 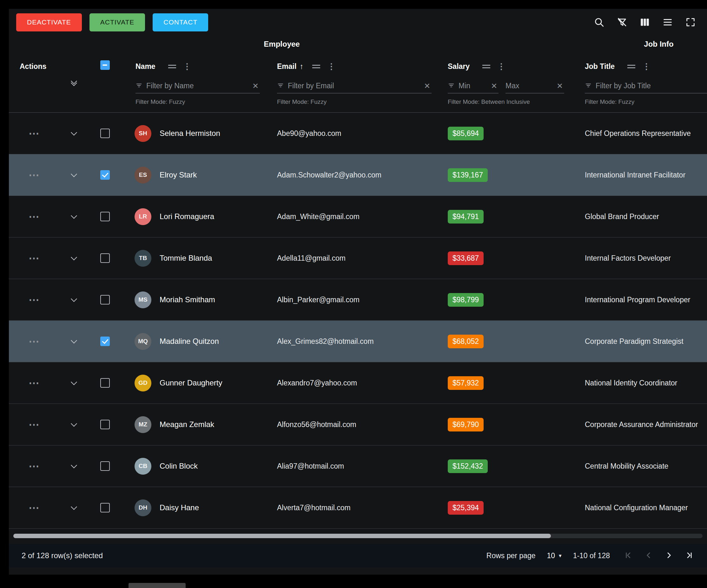 I want to click on rows-per-page-label: Rows per page, so click(x=511, y=556).